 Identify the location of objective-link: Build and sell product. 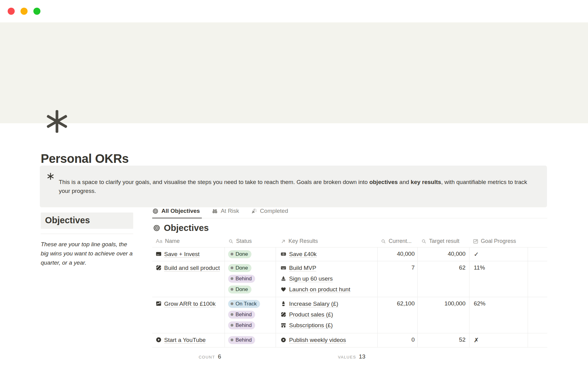
(192, 268).